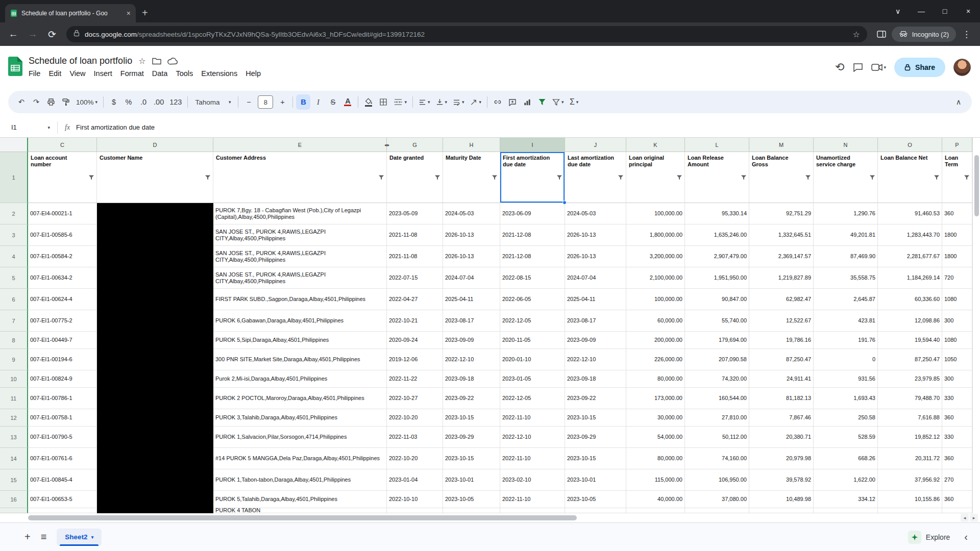 This screenshot has width=980, height=551. What do you see at coordinates (717, 214) in the screenshot?
I see `cell-L2: 95,330.14` at bounding box center [717, 214].